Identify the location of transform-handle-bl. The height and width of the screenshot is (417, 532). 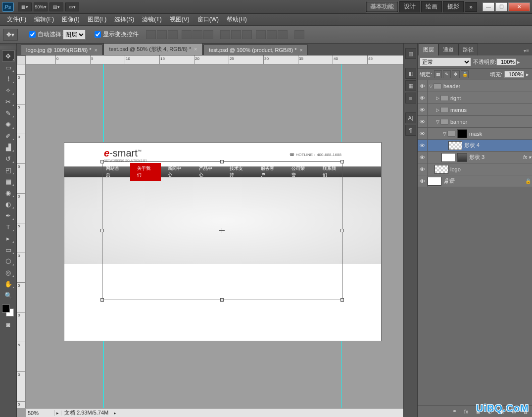
(102, 300).